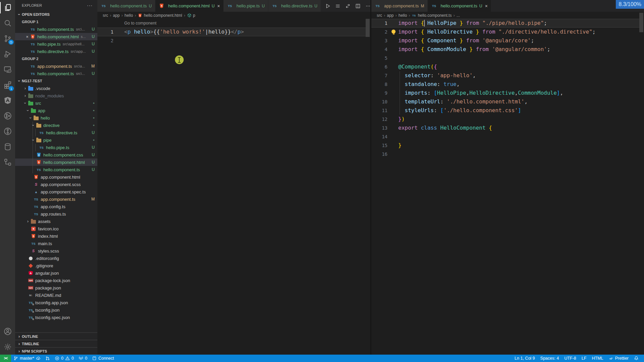 The image size is (644, 362). What do you see at coordinates (56, 199) in the screenshot?
I see `tree-item: TSapp.component.tsM` at bounding box center [56, 199].